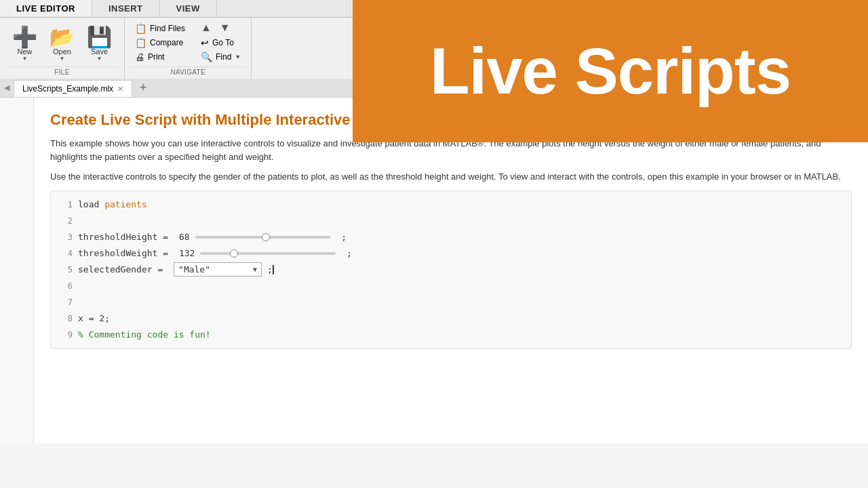 This screenshot has width=868, height=488. I want to click on compare-label: Compare, so click(167, 43).